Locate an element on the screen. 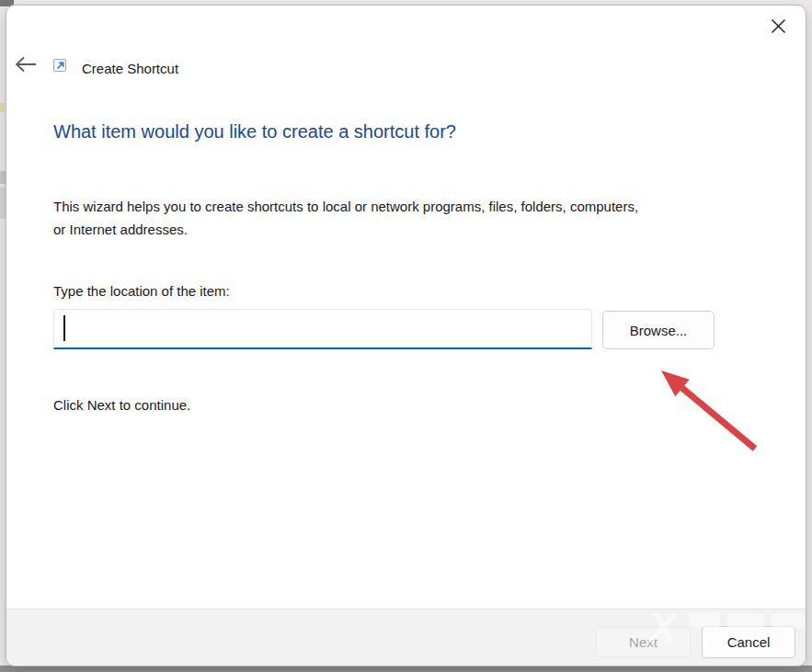  description-line: This wizard helps you to create shortcut… is located at coordinates (417, 206).